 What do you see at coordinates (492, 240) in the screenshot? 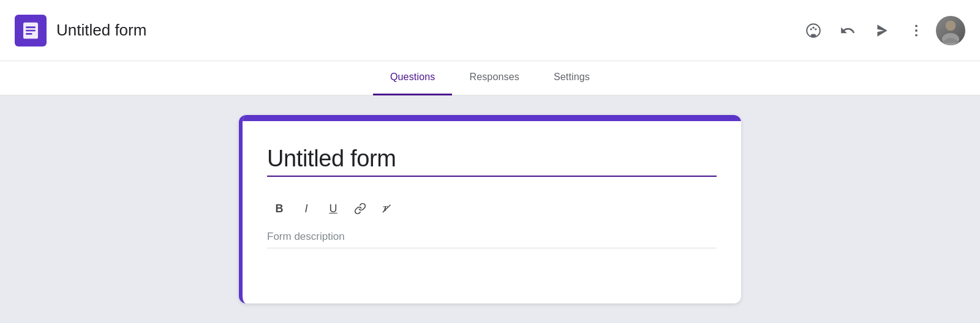
I see `form-description-input` at bounding box center [492, 240].